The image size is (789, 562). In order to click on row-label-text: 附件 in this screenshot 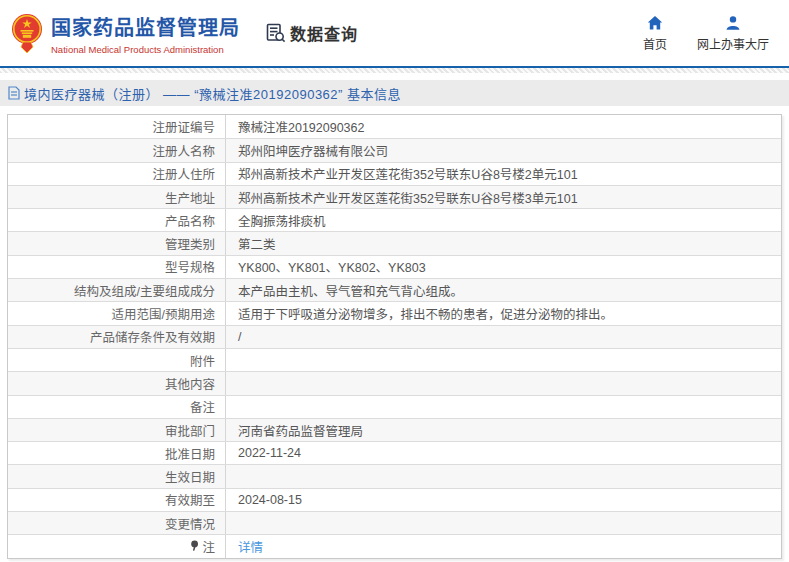, I will do `click(202, 360)`.